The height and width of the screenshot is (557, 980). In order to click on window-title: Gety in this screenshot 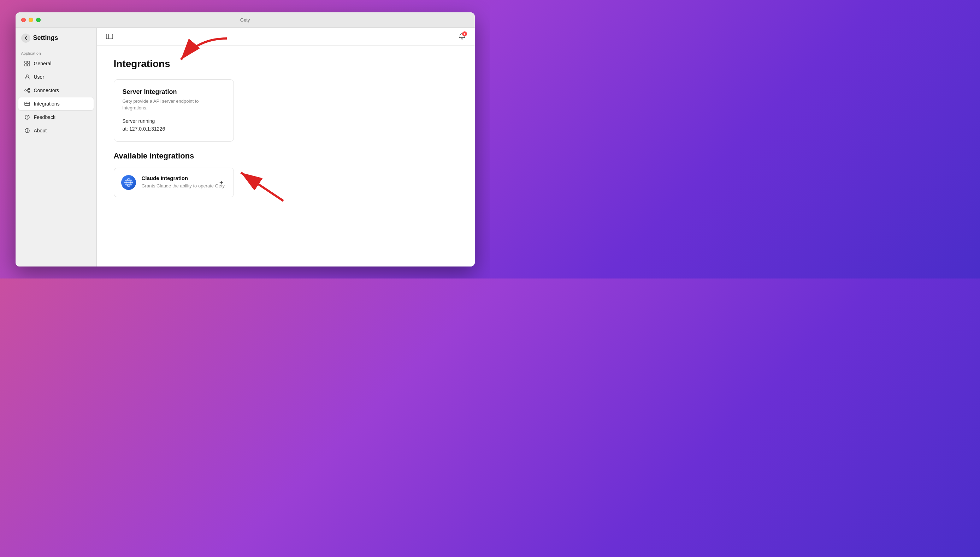, I will do `click(245, 20)`.